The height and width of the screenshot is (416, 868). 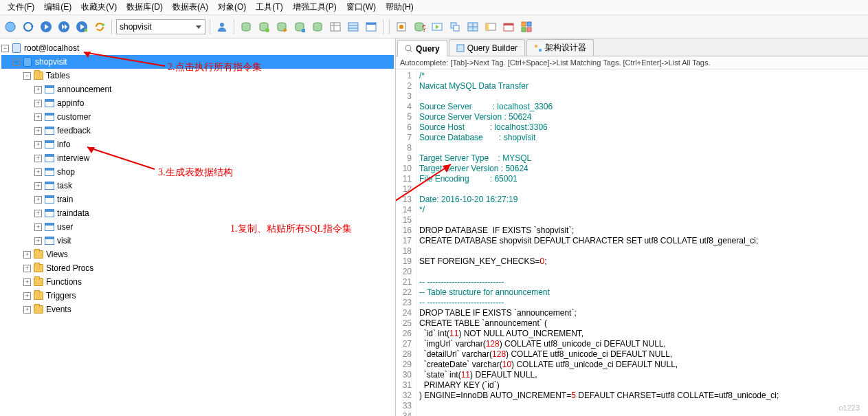 What do you see at coordinates (642, 128) in the screenshot?
I see `code-line-6: Source Host : localhost:3306` at bounding box center [642, 128].